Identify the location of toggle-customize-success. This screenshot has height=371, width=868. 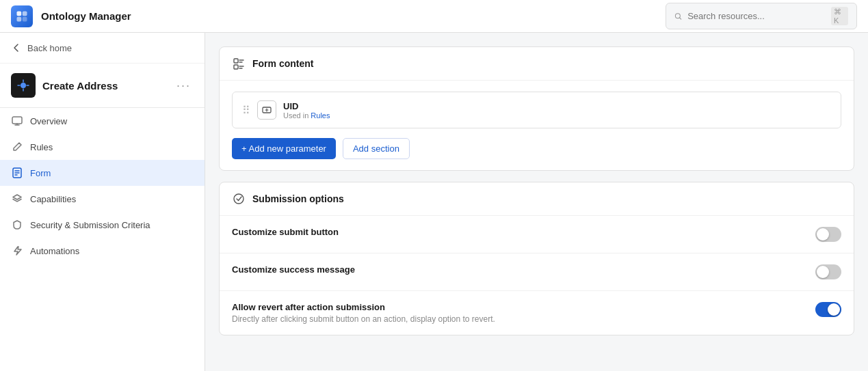
(828, 272).